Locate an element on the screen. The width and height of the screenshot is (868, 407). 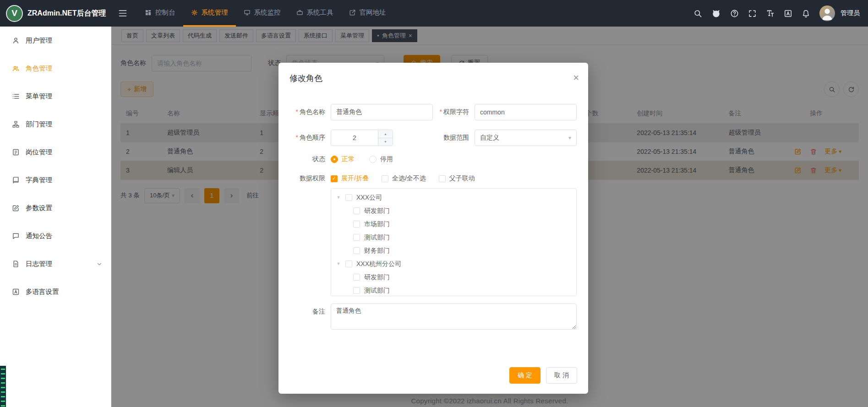
font-size-icon is located at coordinates (770, 14).